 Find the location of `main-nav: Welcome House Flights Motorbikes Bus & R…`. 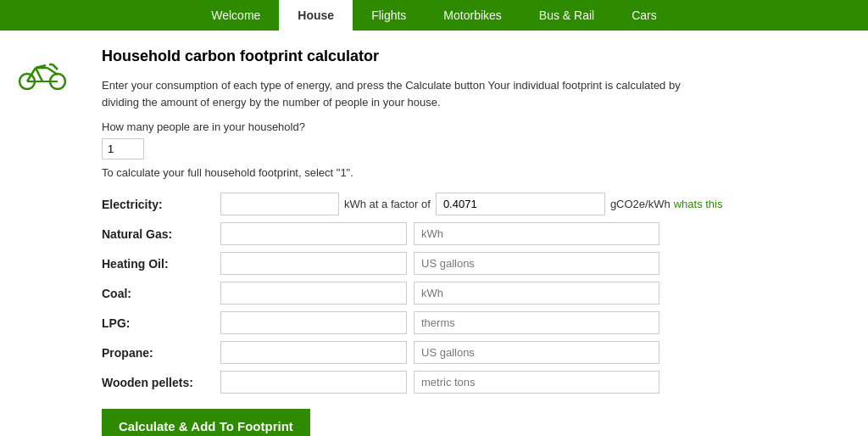

main-nav: Welcome House Flights Motorbikes Bus & R… is located at coordinates (434, 15).